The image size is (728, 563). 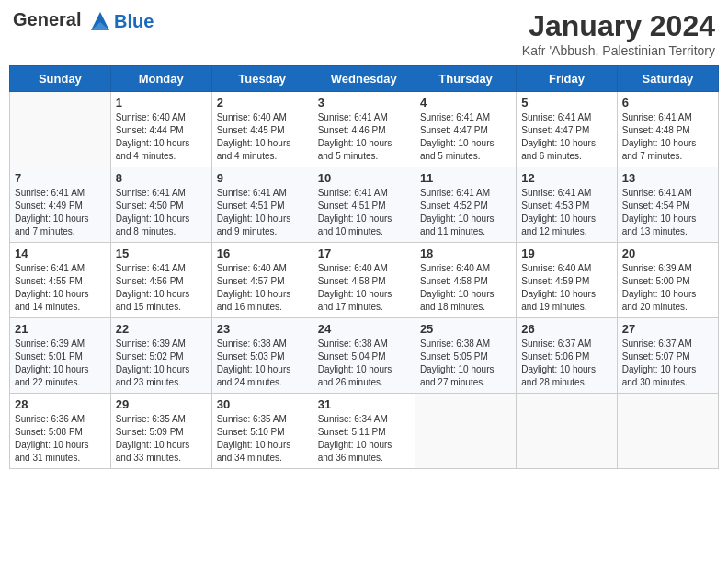 What do you see at coordinates (263, 329) in the screenshot?
I see `day-number: 23` at bounding box center [263, 329].